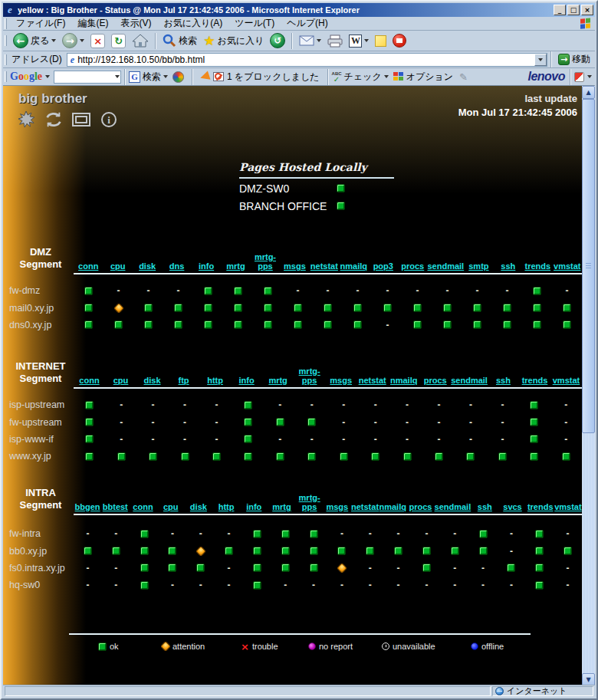 The width and height of the screenshot is (598, 700). I want to click on column-link-vmstat: vmstat, so click(567, 266).